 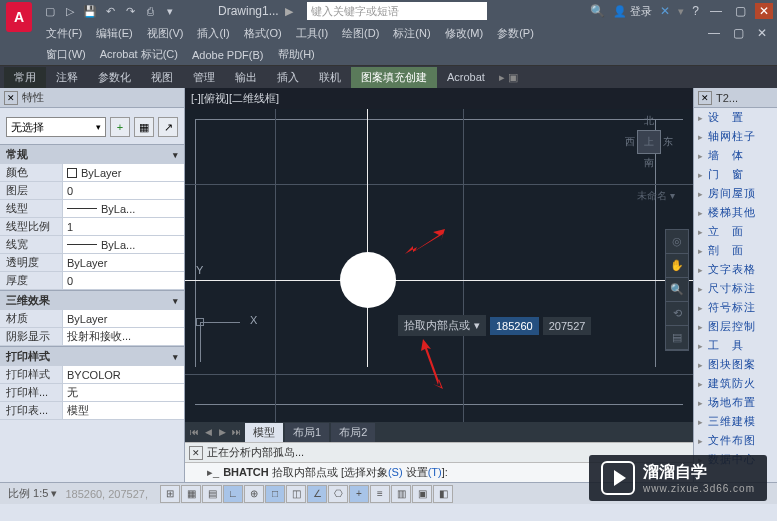 I want to click on coord-y-input: 207527, so click(x=568, y=326).